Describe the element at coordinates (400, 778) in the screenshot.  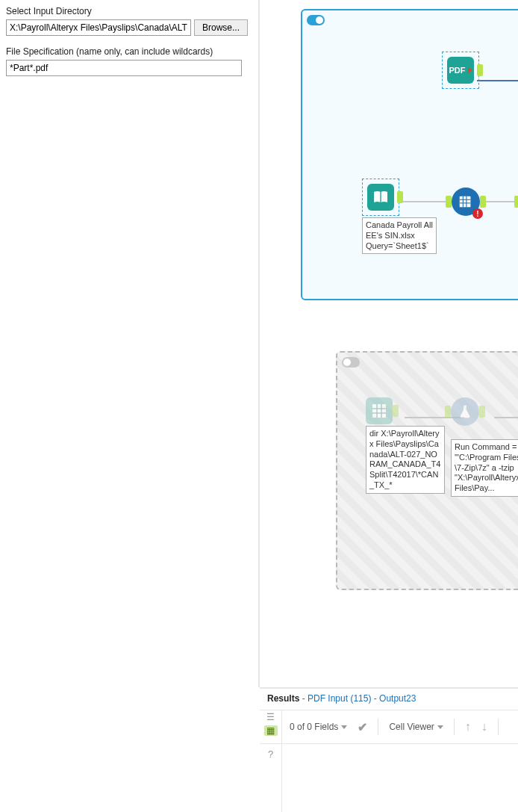
I see `results-grid-empty` at that location.